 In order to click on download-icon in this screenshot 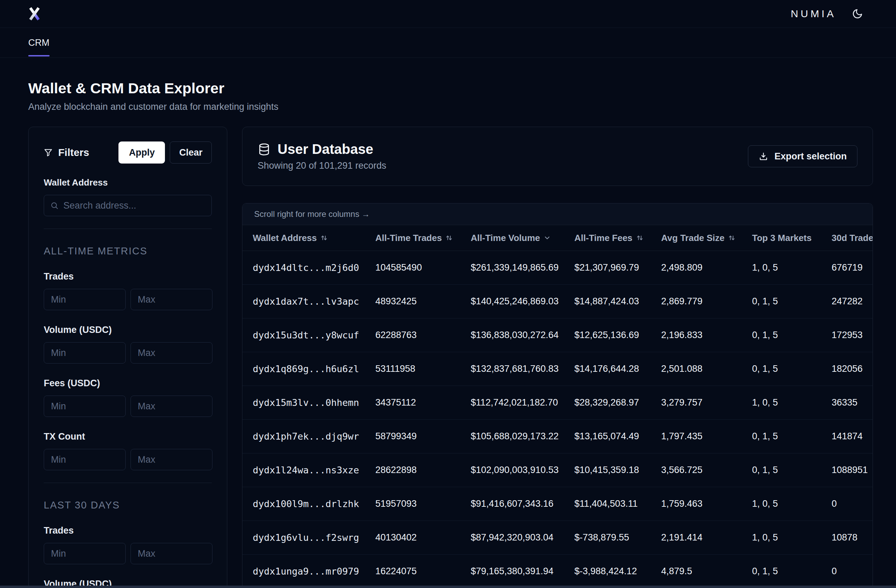, I will do `click(763, 156)`.